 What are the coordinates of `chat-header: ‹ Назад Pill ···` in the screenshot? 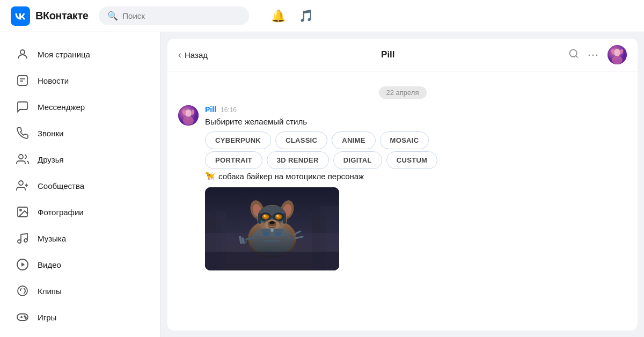 It's located at (402, 55).